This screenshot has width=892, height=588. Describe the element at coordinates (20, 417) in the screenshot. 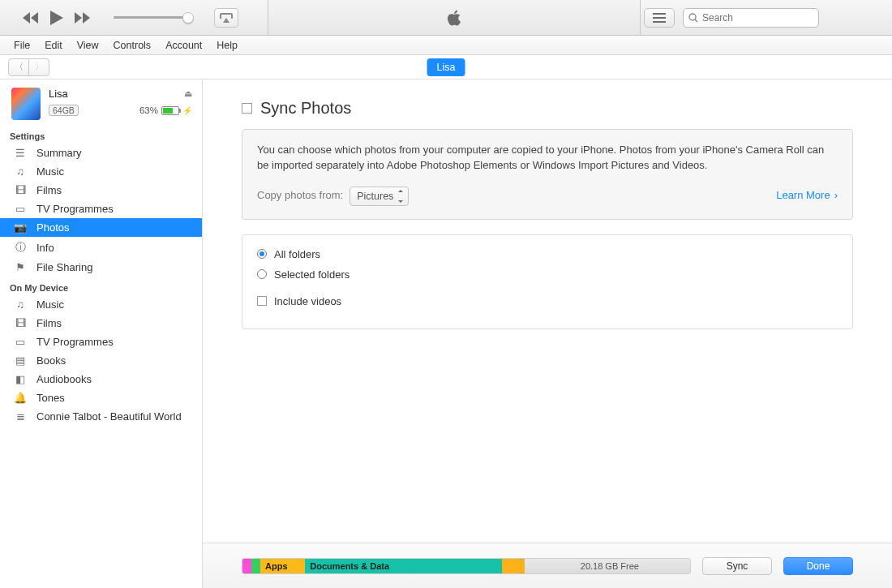

I see `playlist-icon: ≣` at that location.